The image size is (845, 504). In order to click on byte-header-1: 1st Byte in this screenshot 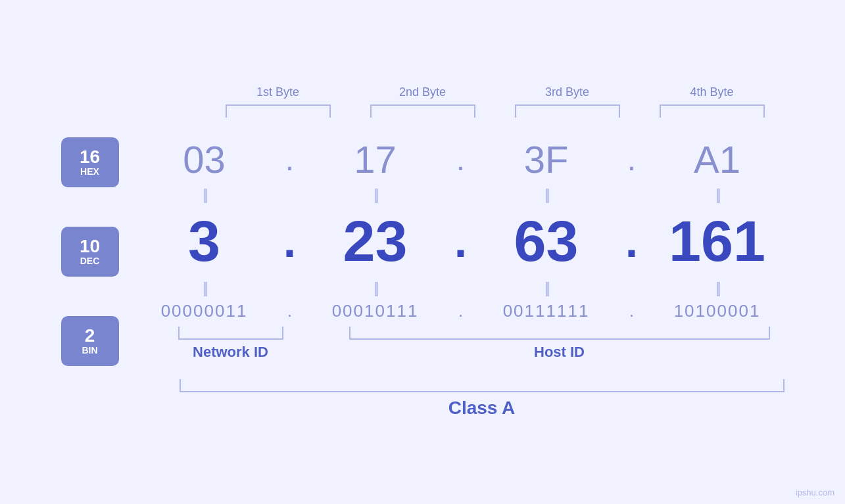, I will do `click(278, 92)`.